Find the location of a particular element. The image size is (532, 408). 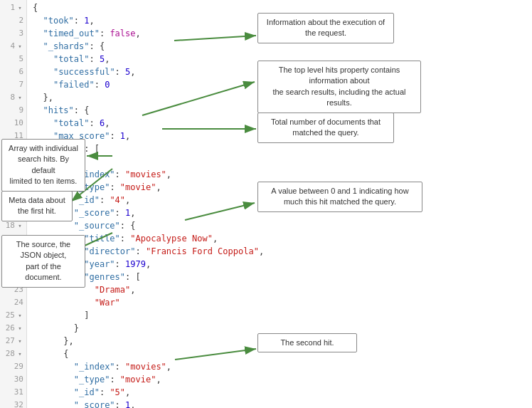

line-5: 5 is located at coordinates (11, 59).